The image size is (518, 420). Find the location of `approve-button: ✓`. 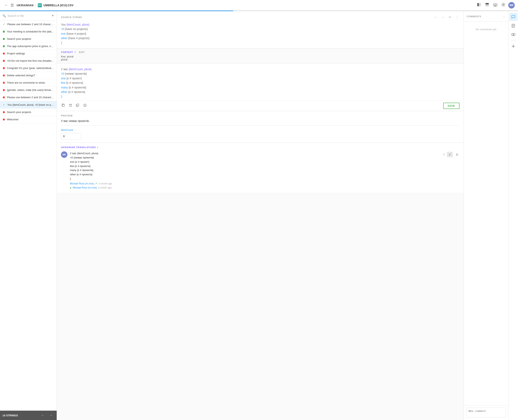

approve-button: ✓ is located at coordinates (450, 154).